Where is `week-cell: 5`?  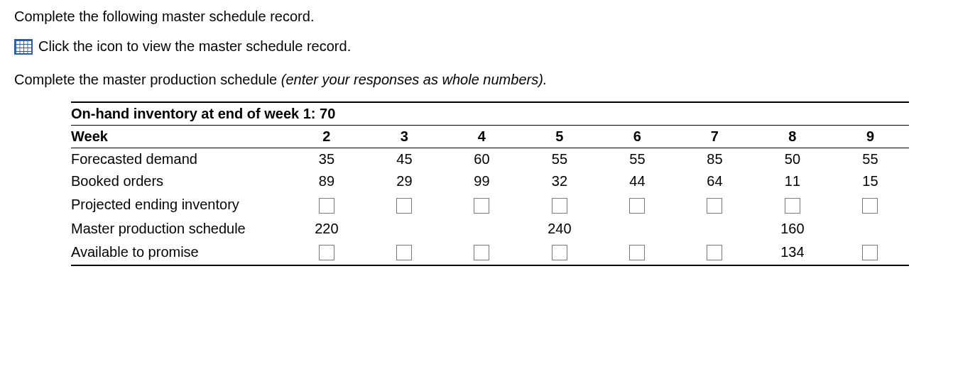
week-cell: 5 is located at coordinates (560, 137).